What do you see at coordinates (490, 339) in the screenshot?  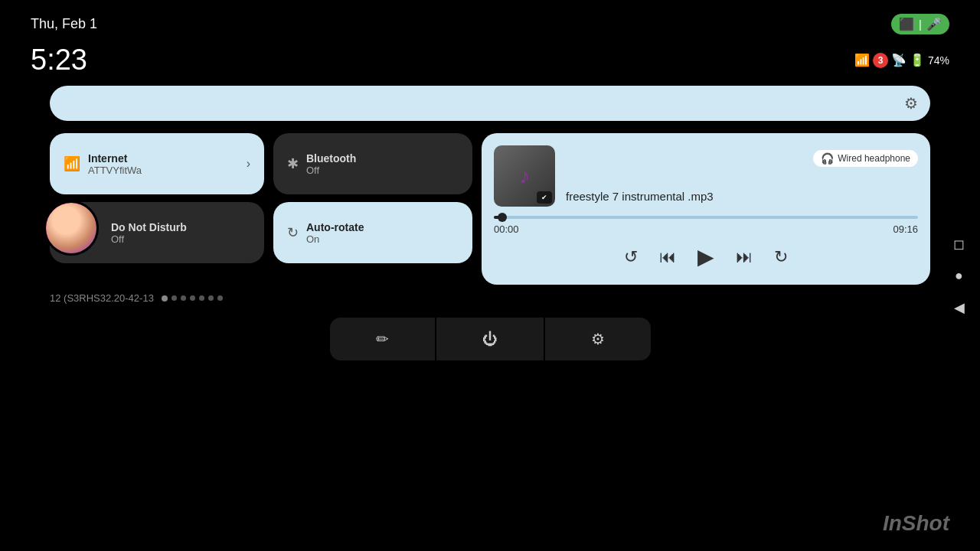 I see `bottom-bar: ✏ ⏻ ⚙` at bounding box center [490, 339].